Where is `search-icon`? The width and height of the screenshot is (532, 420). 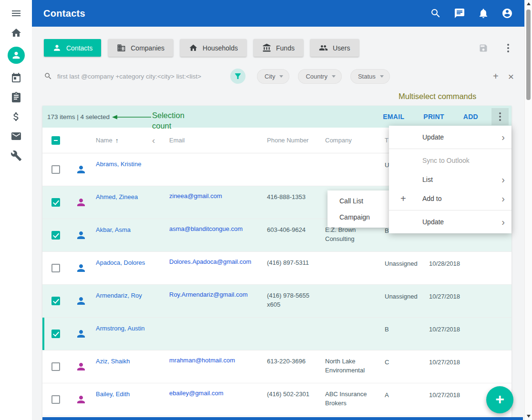
search-icon is located at coordinates (436, 13).